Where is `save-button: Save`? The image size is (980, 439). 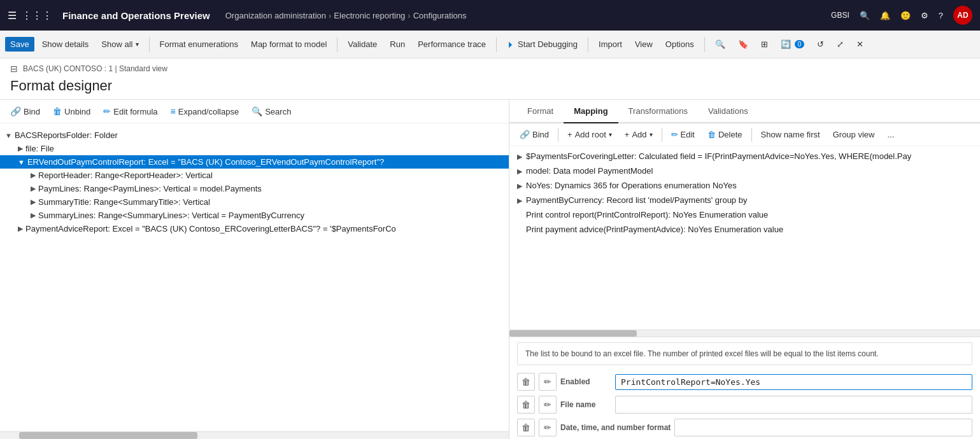 save-button: Save is located at coordinates (20, 45).